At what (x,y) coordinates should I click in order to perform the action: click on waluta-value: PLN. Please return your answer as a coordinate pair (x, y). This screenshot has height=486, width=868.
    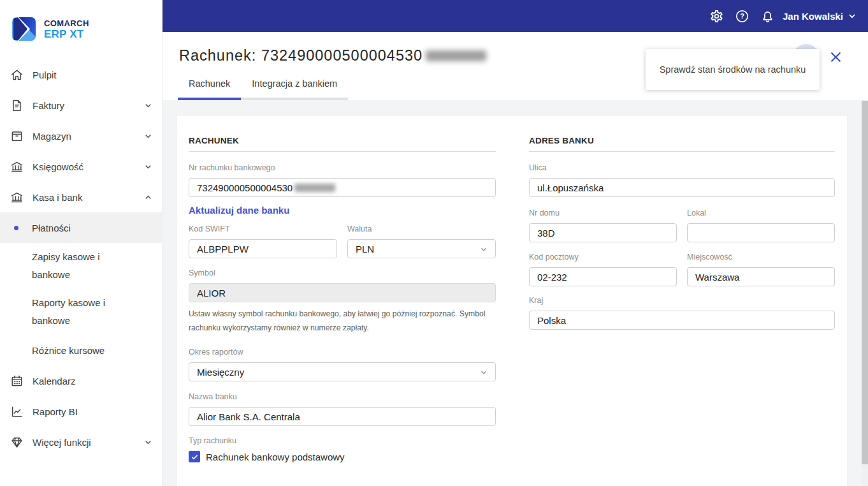
    Looking at the image, I should click on (365, 249).